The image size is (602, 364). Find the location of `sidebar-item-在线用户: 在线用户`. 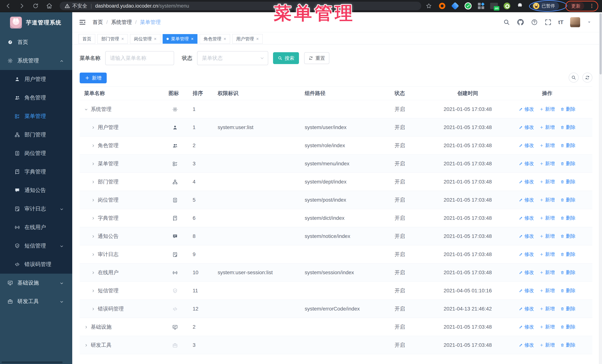

sidebar-item-在线用户: 在线用户 is located at coordinates (36, 227).